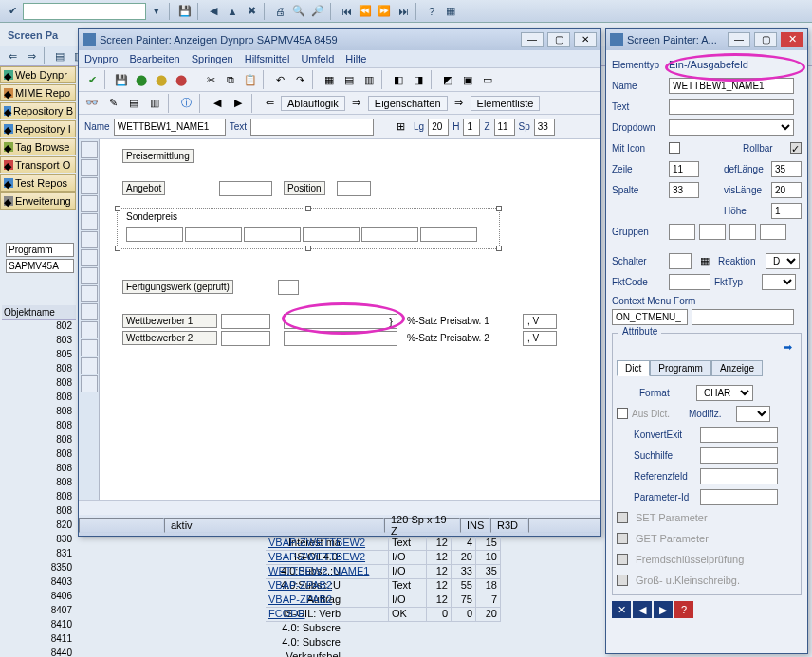 This screenshot has width=812, height=657. Describe the element at coordinates (739, 40) in the screenshot. I see `prop-minimize-button: —` at that location.